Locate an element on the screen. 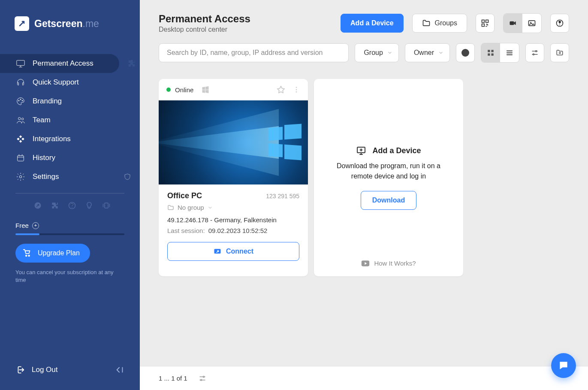  devices-icon is located at coordinates (106, 206).